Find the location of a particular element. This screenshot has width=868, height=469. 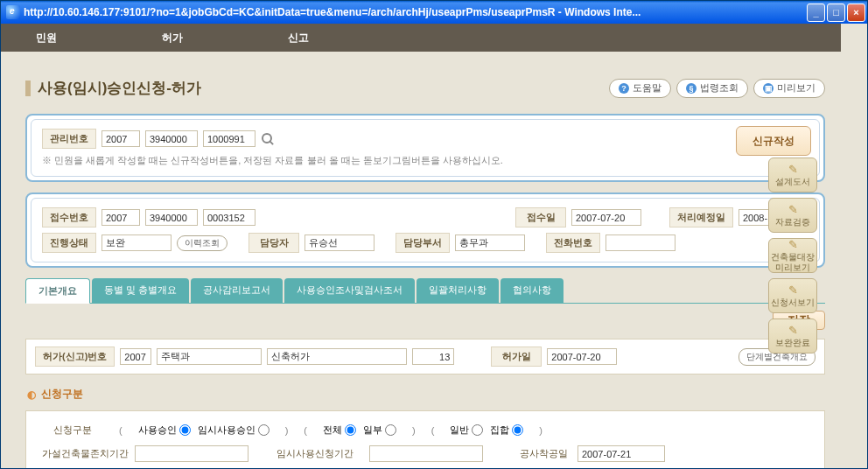

apply-section-title-text: 신청구분 is located at coordinates (62, 394).